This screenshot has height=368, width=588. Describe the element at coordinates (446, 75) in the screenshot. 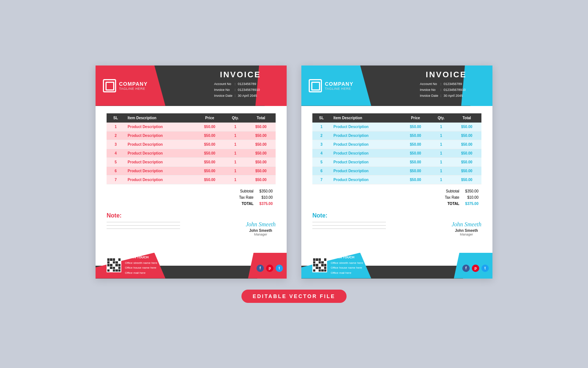

I see `invoice-title-blue: INVOICE` at that location.